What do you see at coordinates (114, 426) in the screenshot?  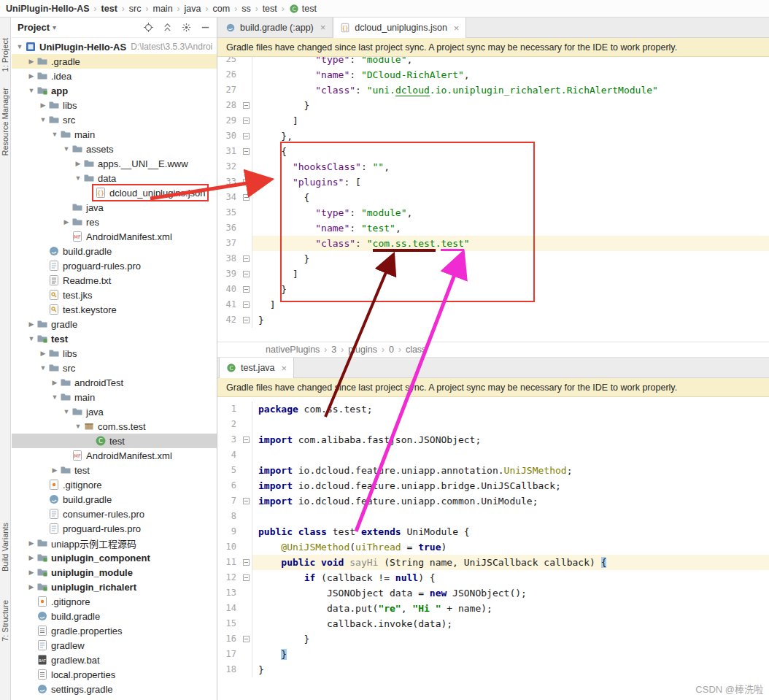 I see `tree-item-com-ss-test: ▼com.ss.test` at bounding box center [114, 426].